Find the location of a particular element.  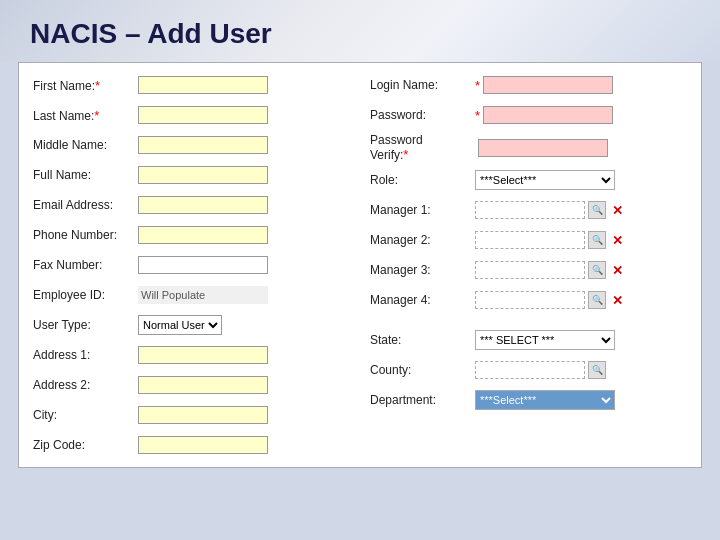

manager1-remove-button: ✕ is located at coordinates (617, 210).